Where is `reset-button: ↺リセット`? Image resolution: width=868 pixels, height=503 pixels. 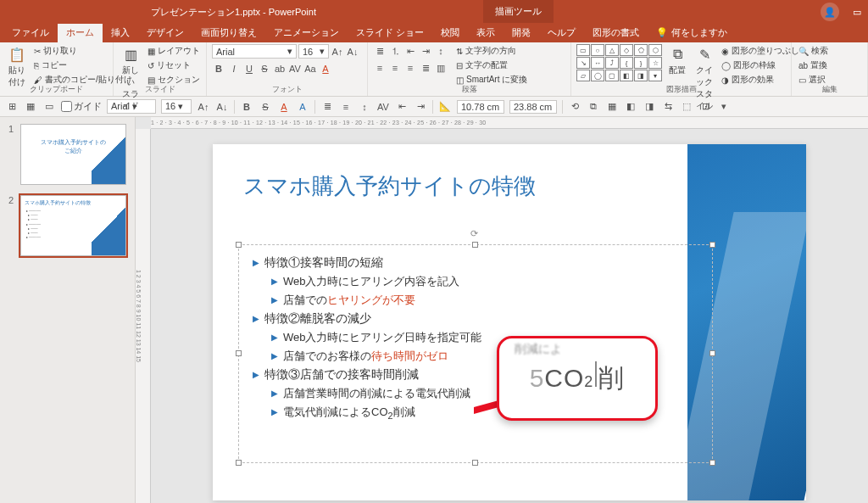 reset-button: ↺リセット is located at coordinates (174, 65).